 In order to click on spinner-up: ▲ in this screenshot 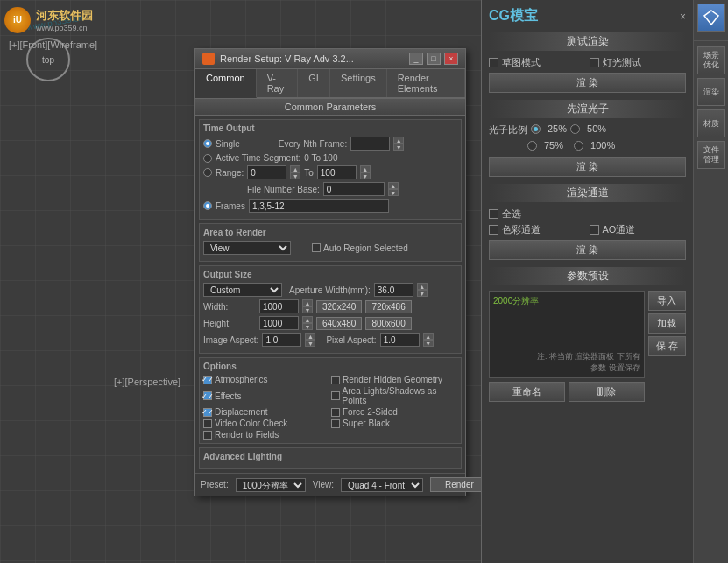, I will do `click(399, 140)`.